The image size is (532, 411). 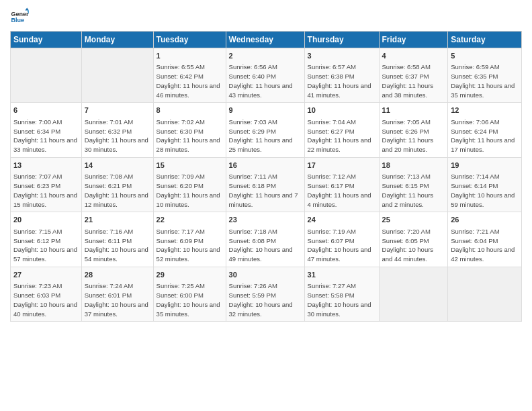 I want to click on day-info: Sunrise: 7:07 AMSunset: 6:23 PMDaylight:…, so click(x=46, y=191).